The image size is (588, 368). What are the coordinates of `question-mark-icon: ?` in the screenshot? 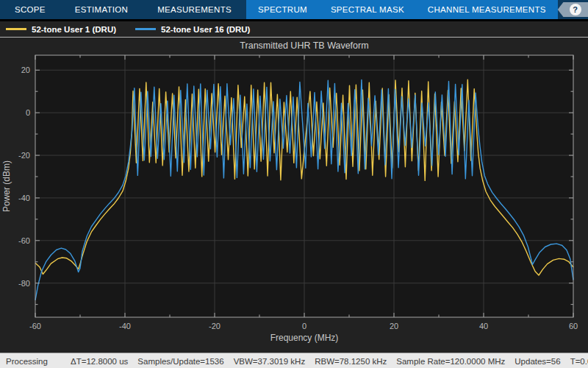 It's located at (576, 10).